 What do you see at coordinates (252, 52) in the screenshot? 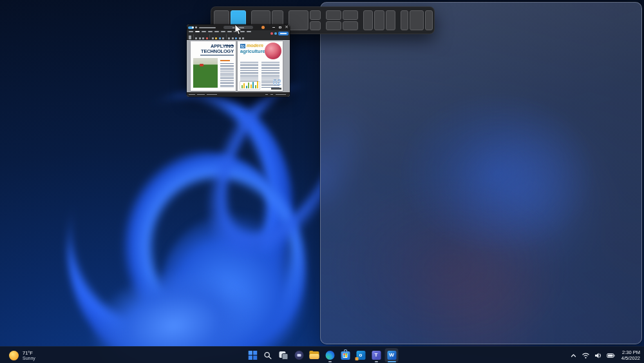
I see `title-word-agriculture: agriculture` at bounding box center [252, 52].